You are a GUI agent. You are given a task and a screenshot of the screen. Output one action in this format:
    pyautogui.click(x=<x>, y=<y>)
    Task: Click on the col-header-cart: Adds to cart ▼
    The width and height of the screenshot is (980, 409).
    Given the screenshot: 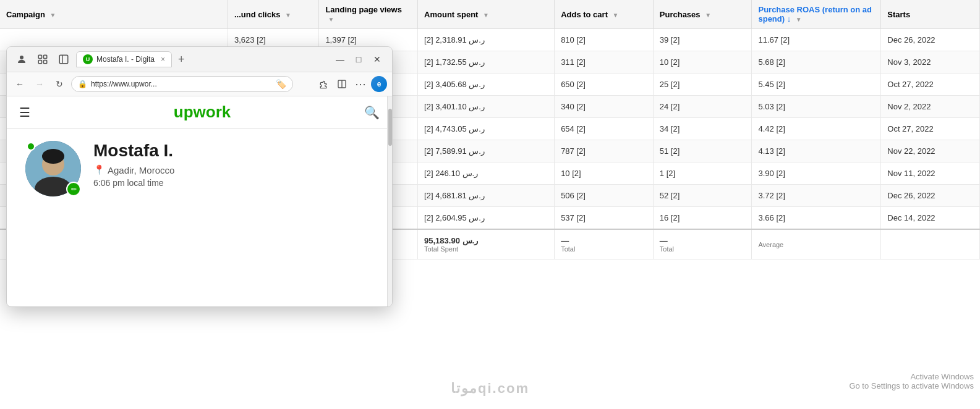 What is the action you would take?
    pyautogui.click(x=604, y=15)
    